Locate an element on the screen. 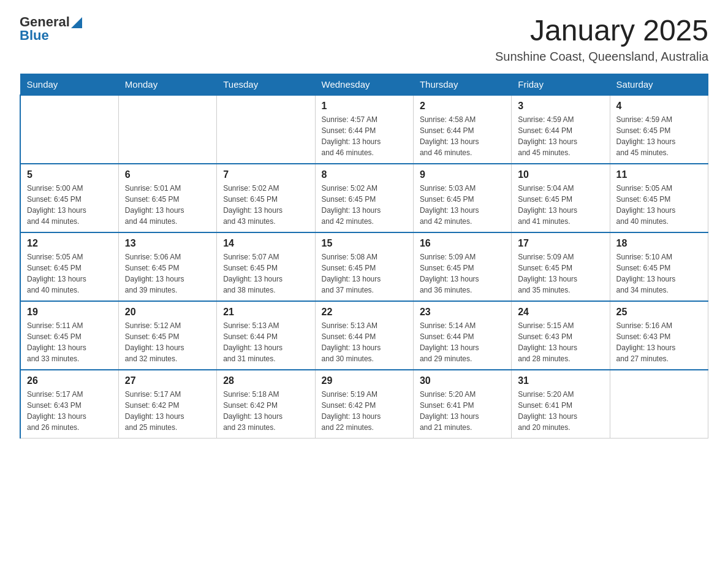 Image resolution: width=728 pixels, height=563 pixels. table-row: 5Sunrise: 5:00 AMSunset: 6:45 PMDaylight… is located at coordinates (69, 198).